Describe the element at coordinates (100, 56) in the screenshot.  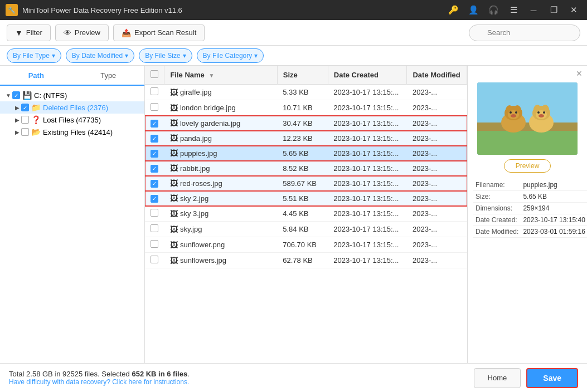
I see `by-date-modified-btn: By Date Modified ▾` at that location.